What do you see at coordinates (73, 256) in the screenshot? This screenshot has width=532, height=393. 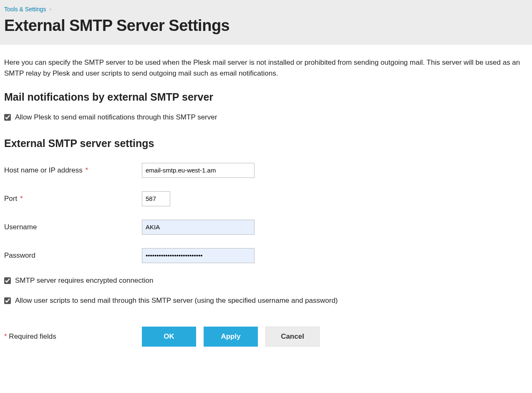 I see `password-label: Password` at bounding box center [73, 256].